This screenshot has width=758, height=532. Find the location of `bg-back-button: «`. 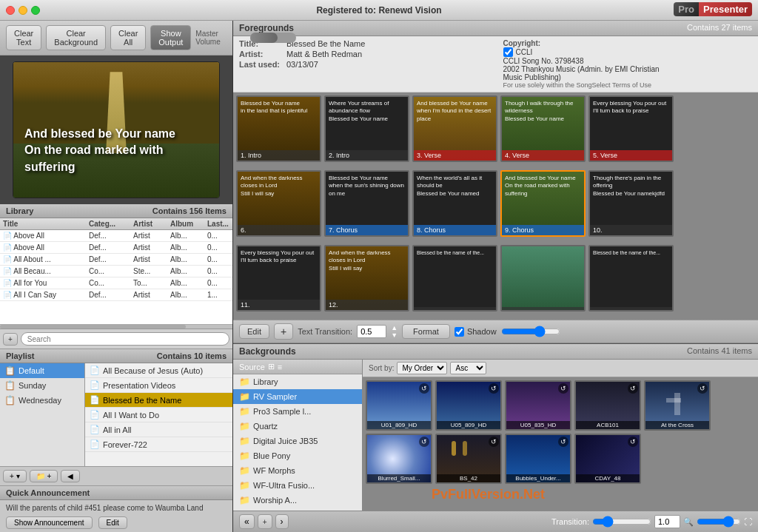

bg-back-button: « is located at coordinates (247, 522).